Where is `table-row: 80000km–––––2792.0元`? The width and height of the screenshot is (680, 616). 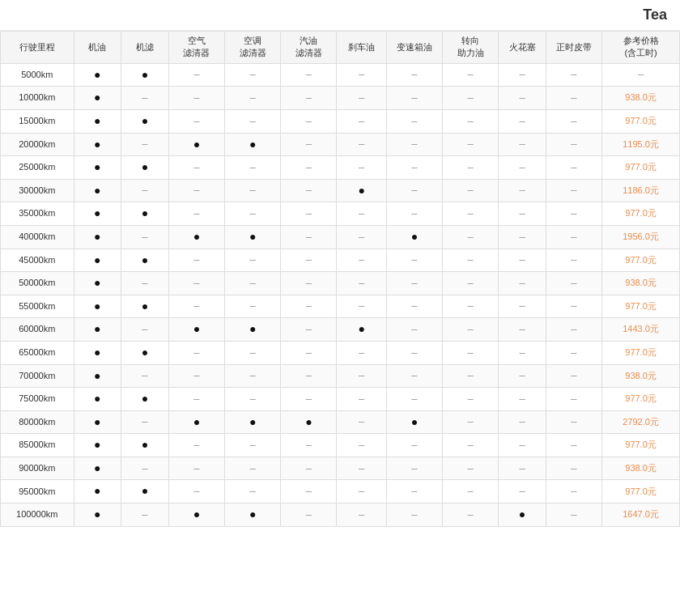 table-row: 80000km–––––2792.0元 is located at coordinates (340, 423).